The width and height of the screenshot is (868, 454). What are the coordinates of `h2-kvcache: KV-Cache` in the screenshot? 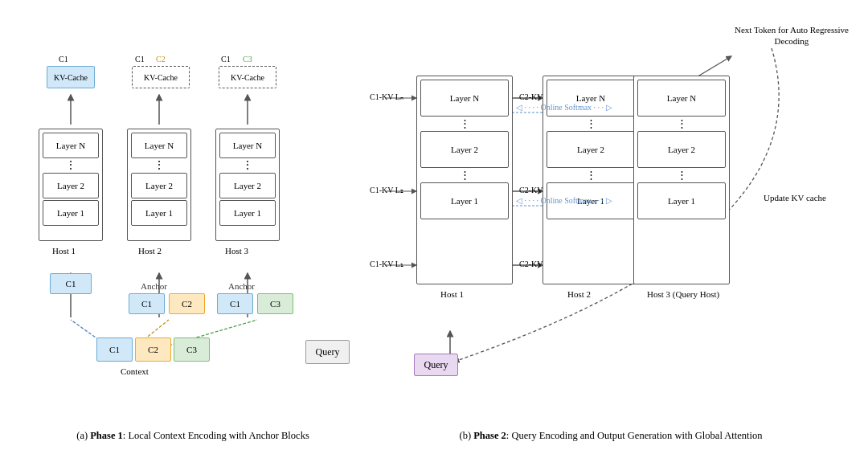 It's located at (161, 77).